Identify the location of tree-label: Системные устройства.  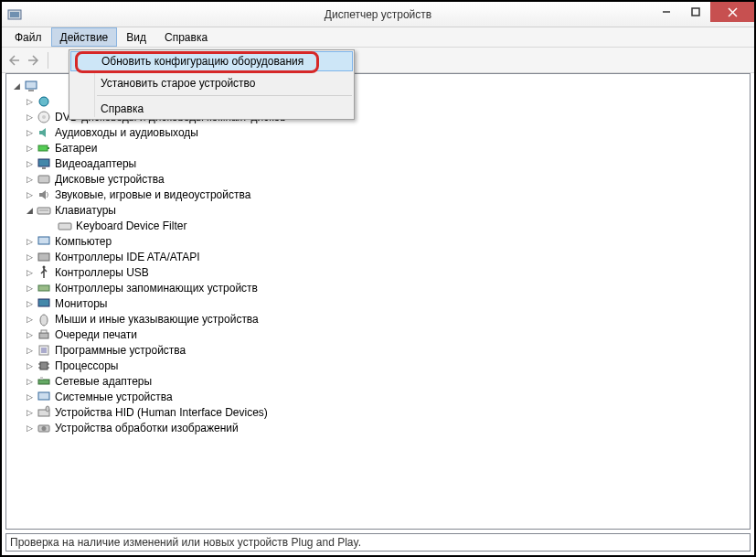
(113, 397).